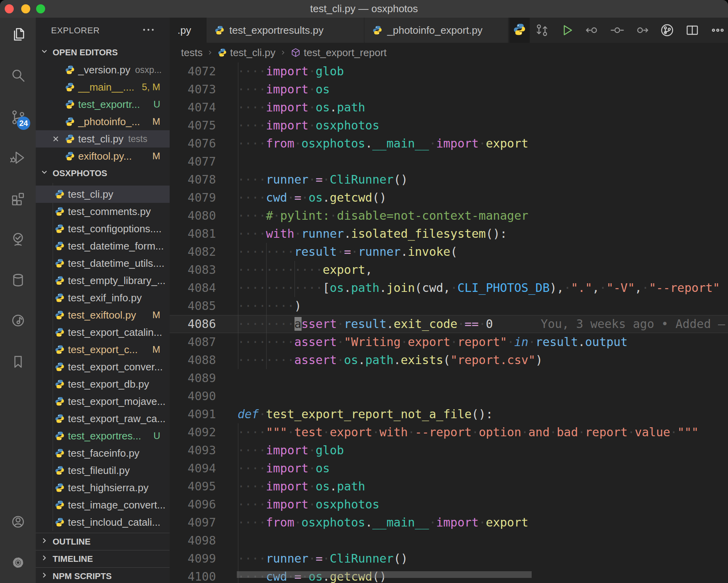 The width and height of the screenshot is (728, 583). Describe the element at coordinates (617, 30) in the screenshot. I see `debug-step-button` at that location.